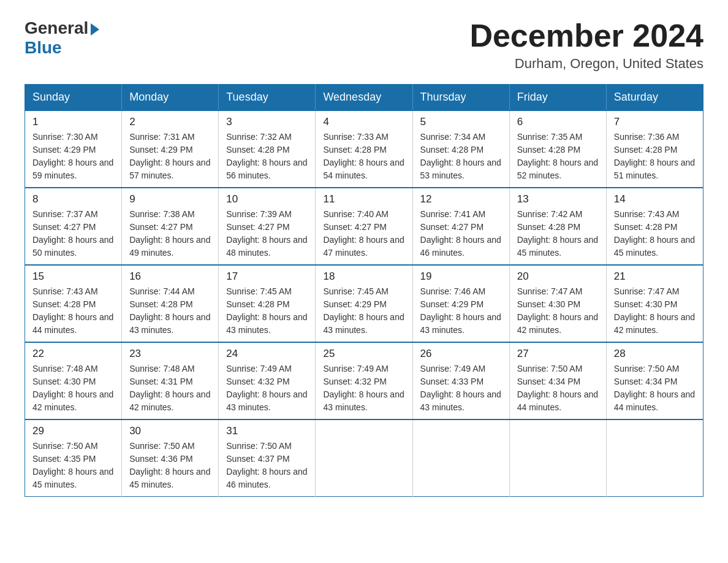  Describe the element at coordinates (453, 291) in the screenshot. I see `sunrise-label: Sunrise: 7:46 AM` at that location.